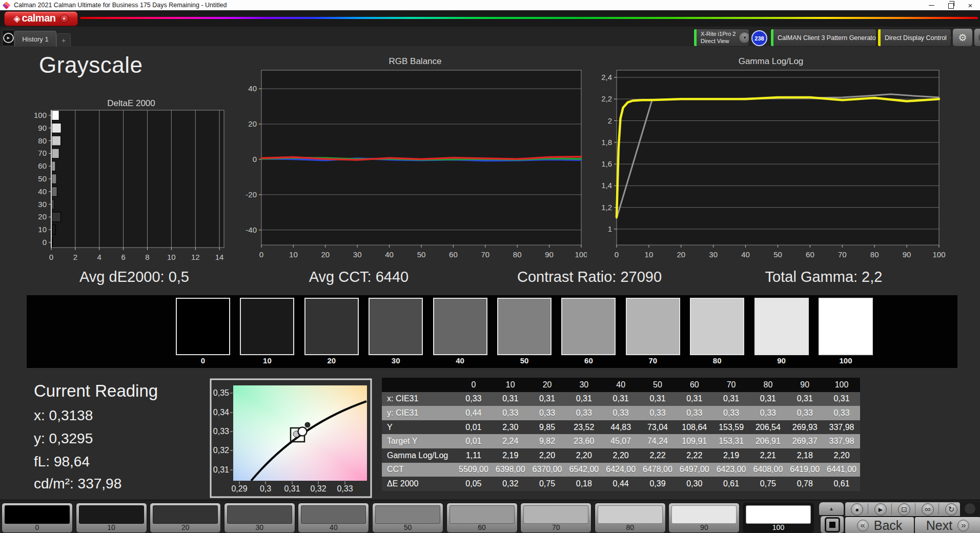 The image size is (980, 533). Describe the element at coordinates (221, 469) in the screenshot. I see `svg-text: 0,31` at that location.